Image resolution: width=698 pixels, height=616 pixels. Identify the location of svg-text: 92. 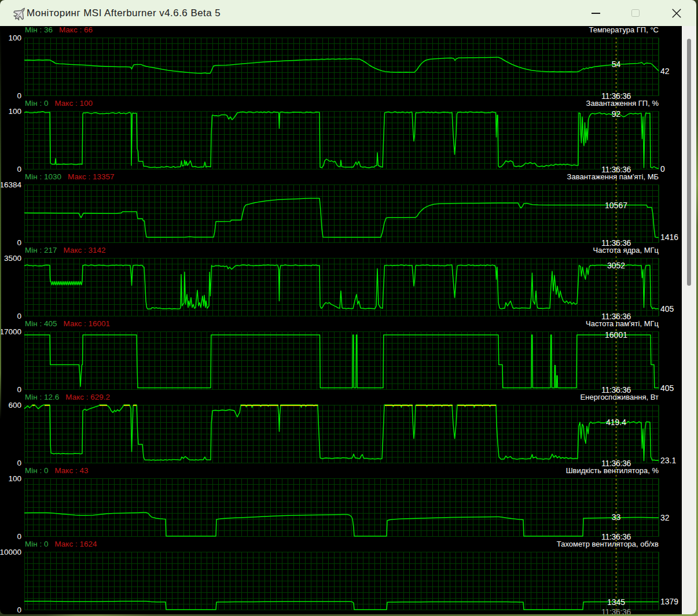
(616, 114).